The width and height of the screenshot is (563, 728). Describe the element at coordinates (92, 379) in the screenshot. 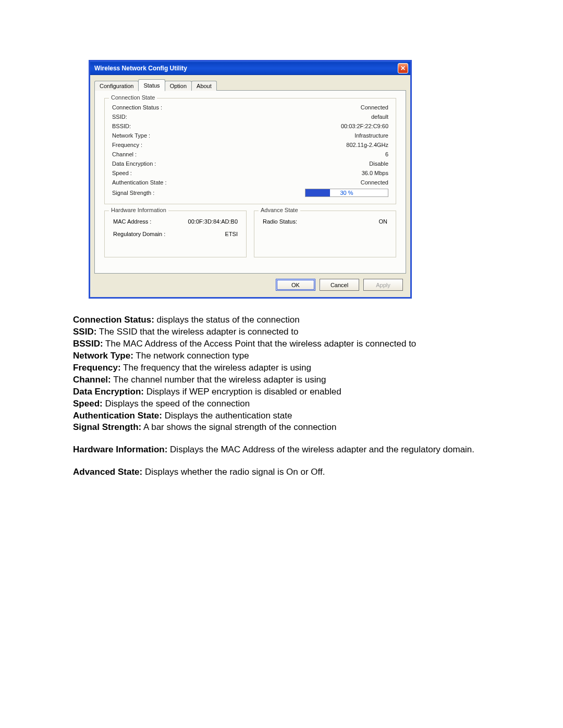

I see `doc-b6: Channel:` at that location.